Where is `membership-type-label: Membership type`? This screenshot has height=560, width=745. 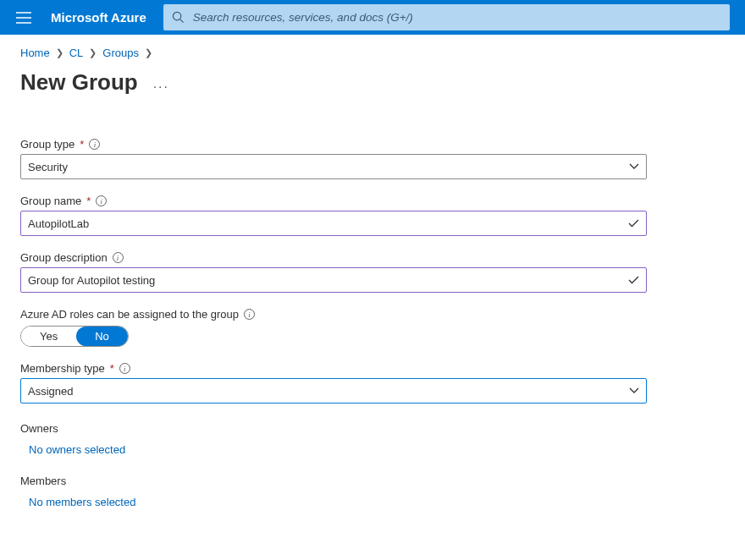 membership-type-label: Membership type is located at coordinates (63, 369).